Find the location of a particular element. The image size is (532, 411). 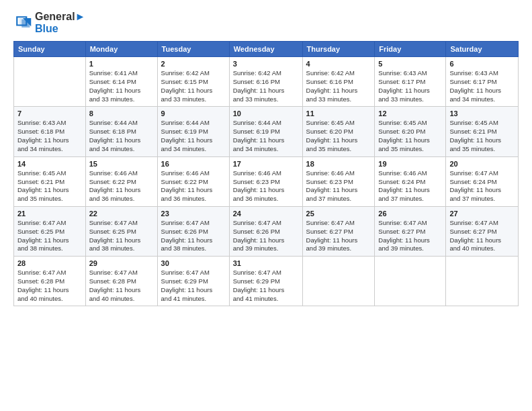

day-number: 17 is located at coordinates (266, 164).